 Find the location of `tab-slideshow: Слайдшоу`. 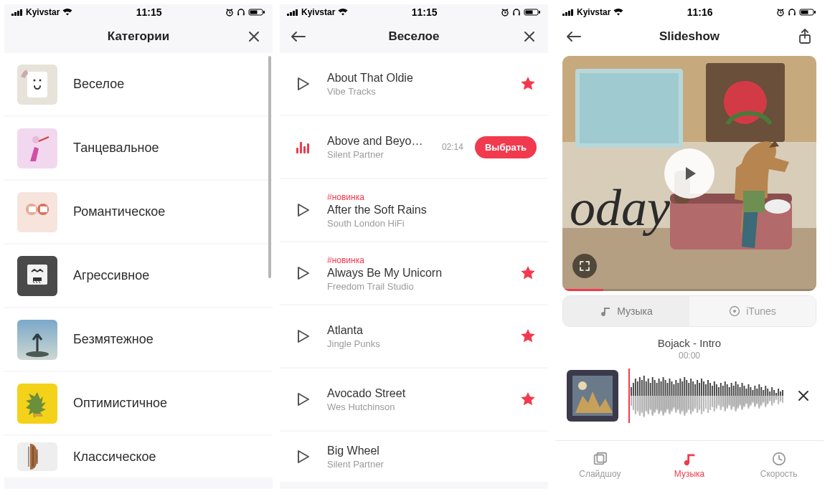

tab-slideshow: Слайдшоу is located at coordinates (600, 465).